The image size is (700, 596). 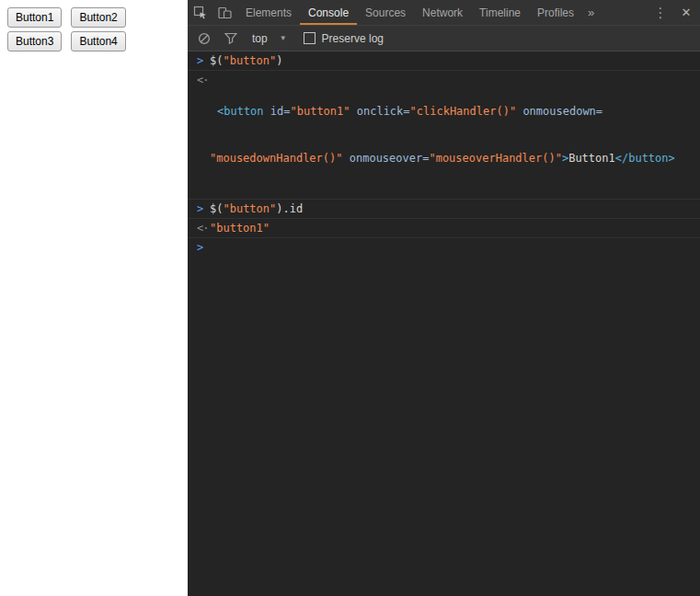 What do you see at coordinates (443, 210) in the screenshot?
I see `console-command: > $("button").id` at bounding box center [443, 210].